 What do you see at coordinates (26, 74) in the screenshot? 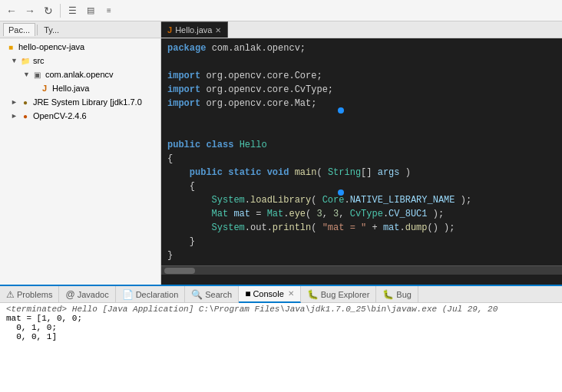
I see `expand-icon2: ▼` at bounding box center [26, 74].